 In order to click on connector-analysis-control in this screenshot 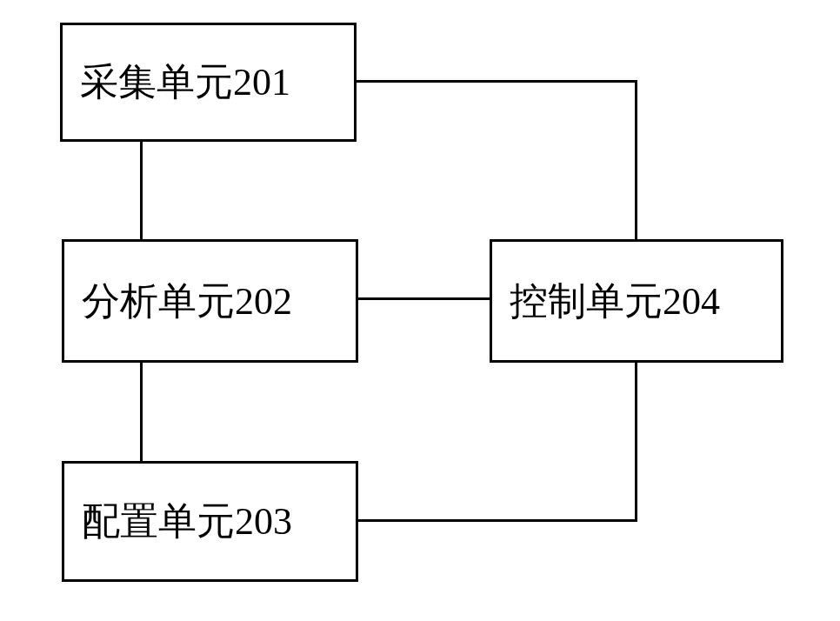, I will do `click(424, 299)`.